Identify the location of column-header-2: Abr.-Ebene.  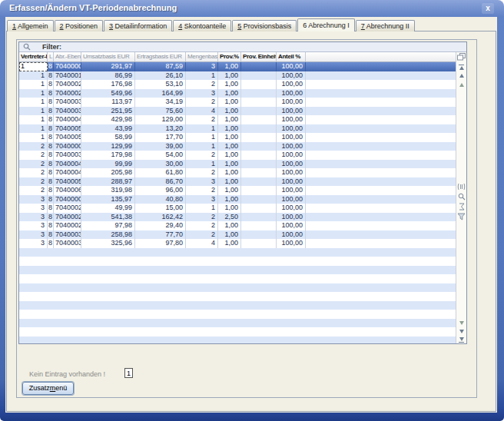
(68, 57).